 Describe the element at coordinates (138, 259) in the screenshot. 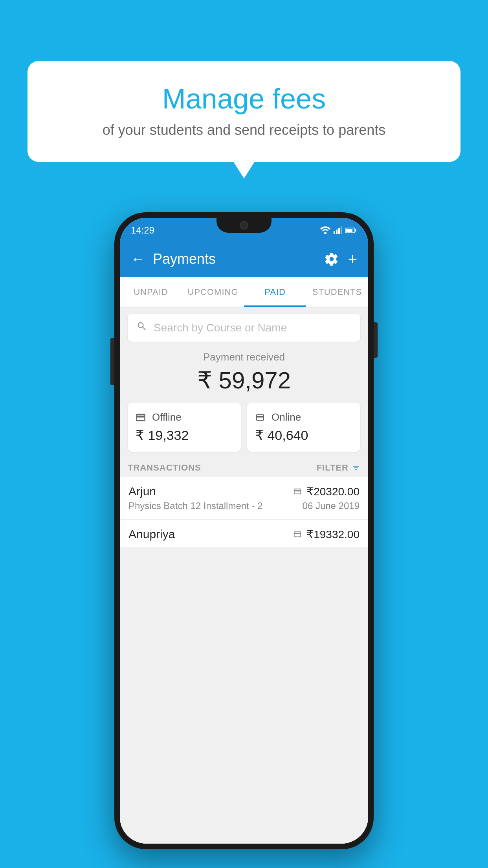

I see `back-button: ←` at that location.